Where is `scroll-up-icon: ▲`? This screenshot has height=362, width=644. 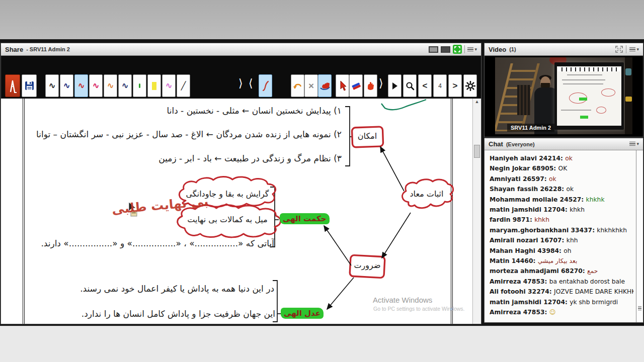 scroll-up-icon: ▲ is located at coordinates (477, 103).